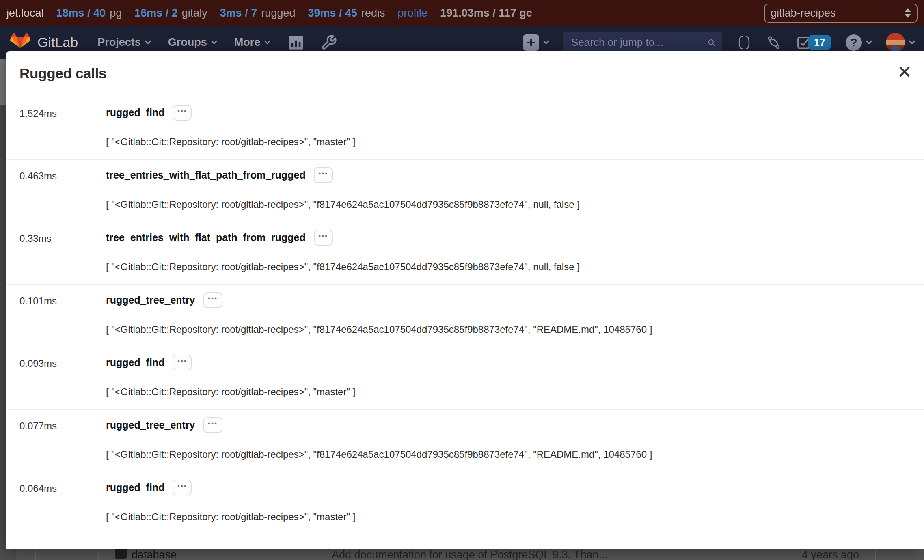  What do you see at coordinates (239, 13) in the screenshot?
I see `perf-metric-rugged-value: 3ms / 7` at bounding box center [239, 13].